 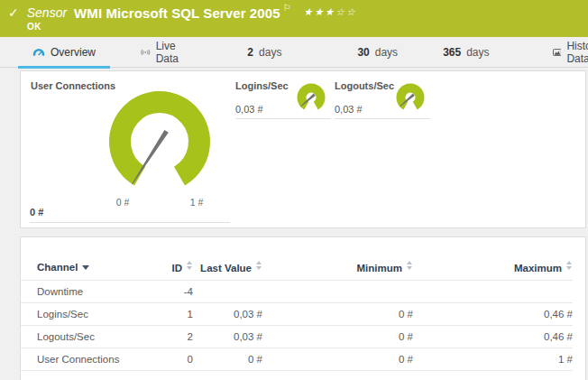 What do you see at coordinates (150, 157) in the screenshot?
I see `gauge-needle` at bounding box center [150, 157].